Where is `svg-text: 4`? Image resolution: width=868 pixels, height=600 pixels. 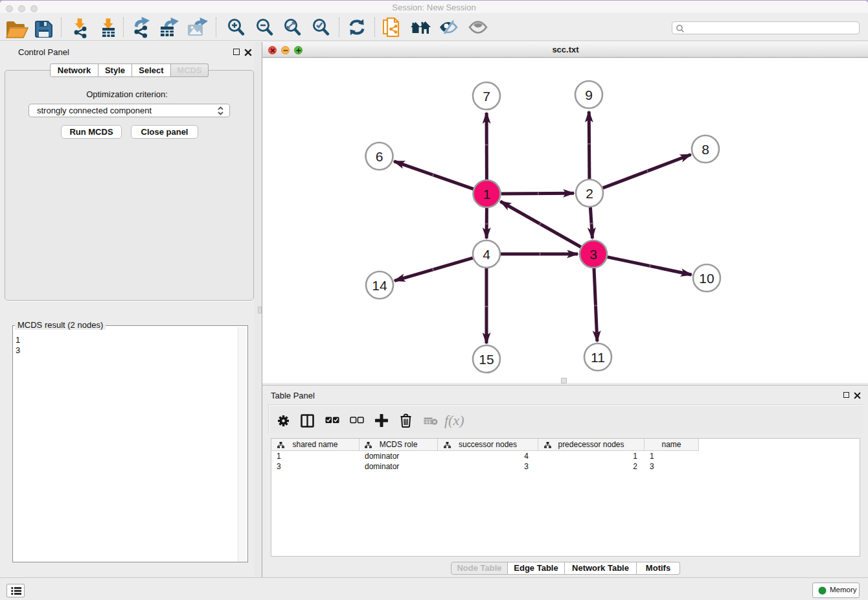 svg-text: 4 is located at coordinates (486, 254).